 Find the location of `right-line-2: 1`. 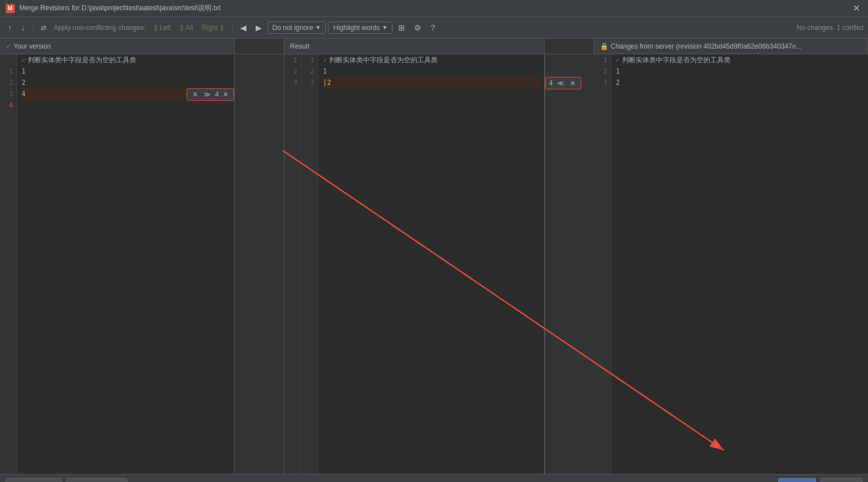

right-line-2: 1 is located at coordinates (740, 71).